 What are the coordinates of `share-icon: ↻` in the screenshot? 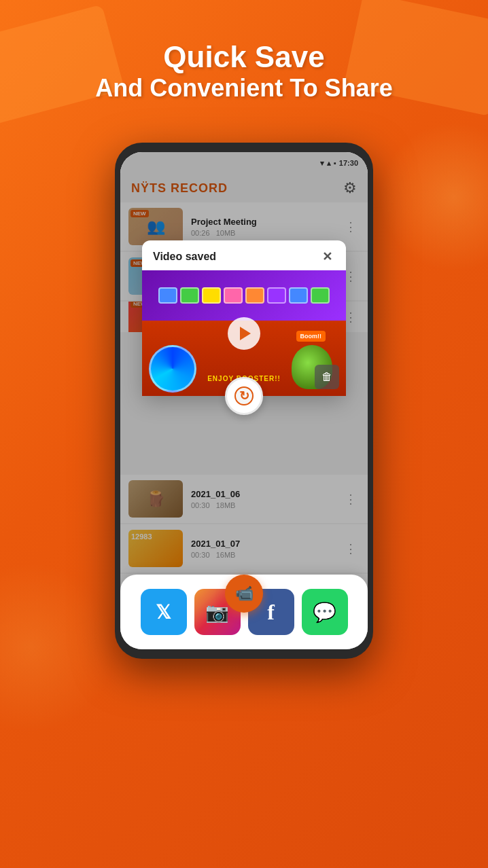 It's located at (244, 396).